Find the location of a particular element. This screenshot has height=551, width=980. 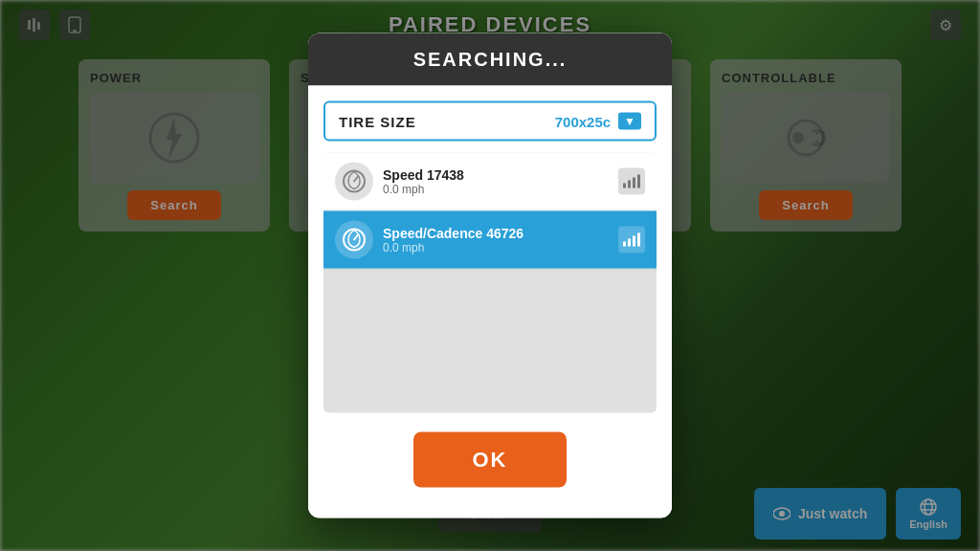

device-info-speed-17438: Speed 17438 0.0 mph is located at coordinates (496, 182).